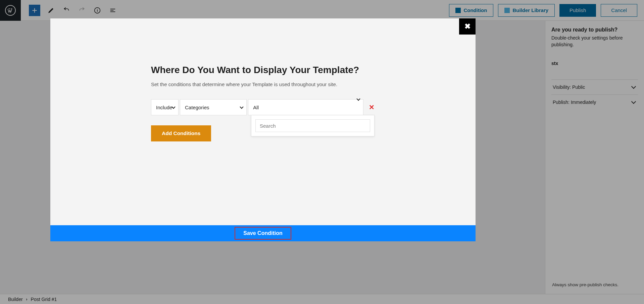 The width and height of the screenshot is (644, 304). Describe the element at coordinates (164, 107) in the screenshot. I see `include-value: Include` at that location.